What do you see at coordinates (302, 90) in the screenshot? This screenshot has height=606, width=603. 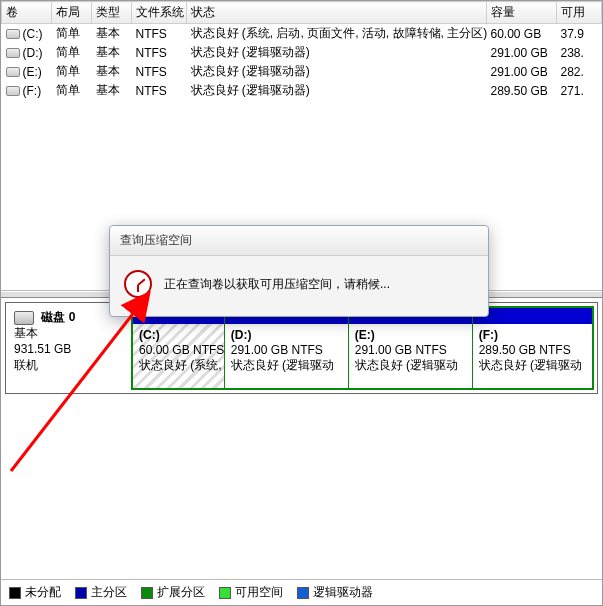 I see `table-row: (F:)简单基本NTFS状态良好 (逻辑驱动器)289.50 GB271.` at bounding box center [302, 90].